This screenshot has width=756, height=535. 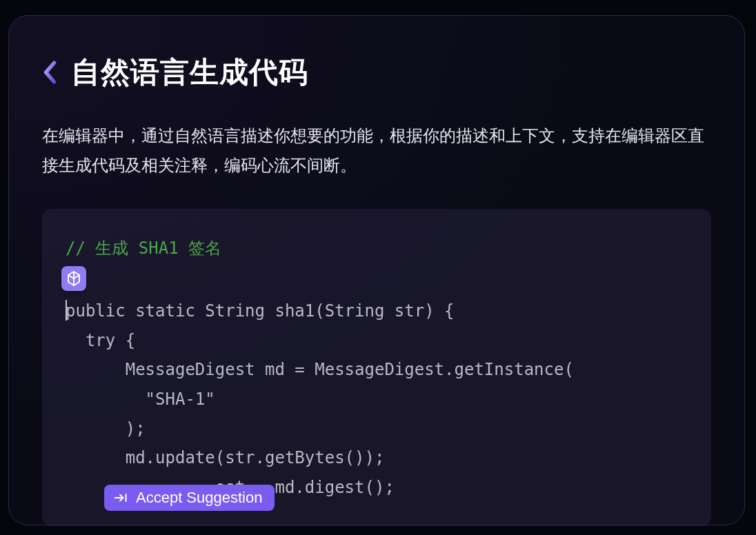 I want to click on chevron-left-icon, so click(x=50, y=72).